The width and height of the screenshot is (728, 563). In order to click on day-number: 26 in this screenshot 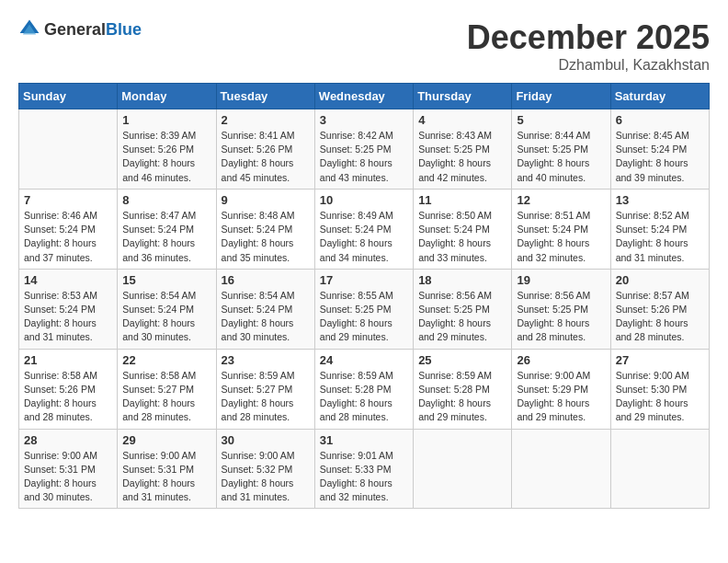, I will do `click(561, 361)`.